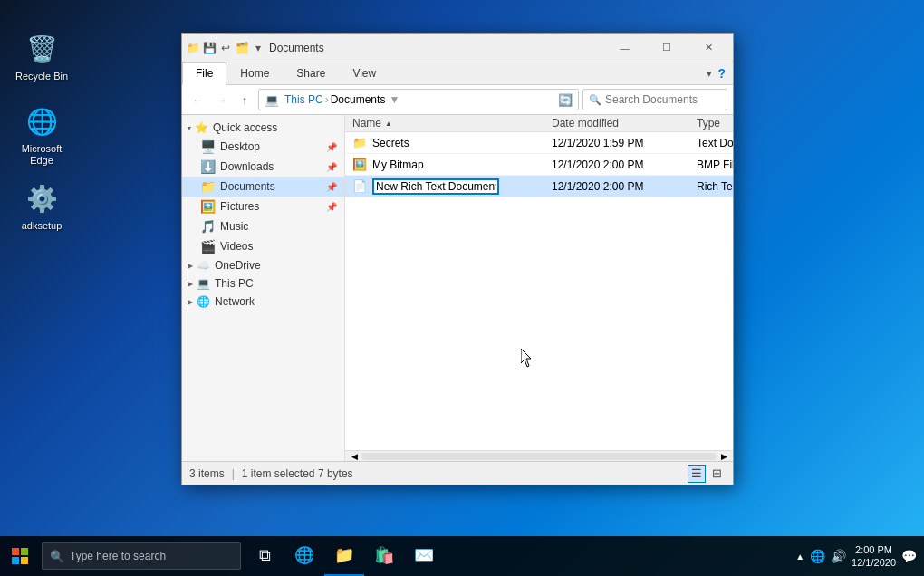 The width and height of the screenshot is (924, 576). What do you see at coordinates (221, 100) in the screenshot?
I see `forward-button: →` at bounding box center [221, 100].